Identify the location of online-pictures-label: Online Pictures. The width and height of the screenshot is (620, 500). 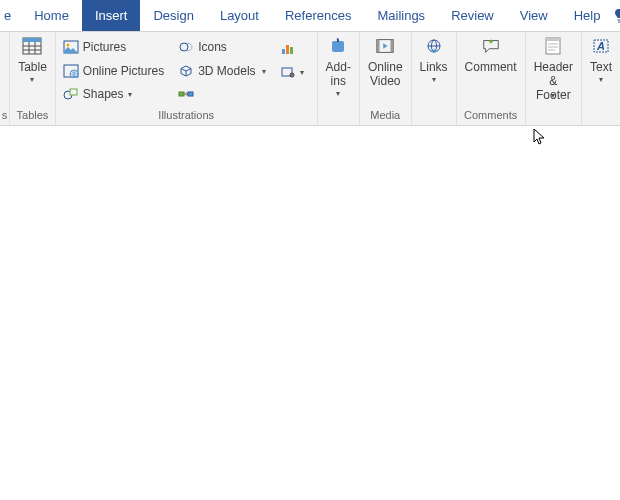
(124, 71).